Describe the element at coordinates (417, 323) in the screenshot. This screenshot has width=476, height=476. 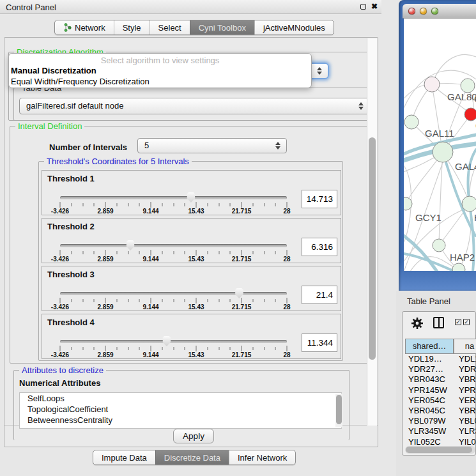
I see `gear-icon` at that location.